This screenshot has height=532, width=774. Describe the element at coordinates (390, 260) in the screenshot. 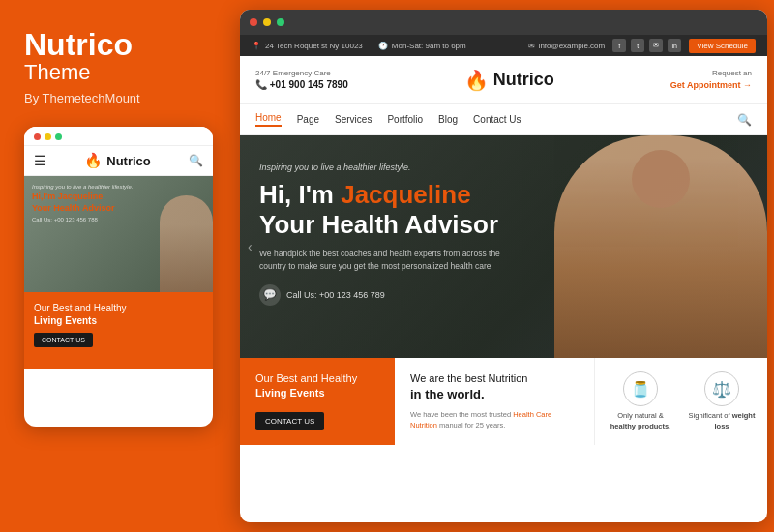

I see `hero-description: We handpick the best coaches and health …` at that location.